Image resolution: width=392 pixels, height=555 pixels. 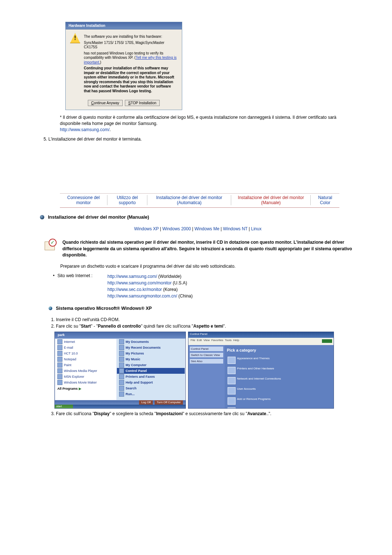 What do you see at coordinates (104, 308) in the screenshot?
I see `subhead-xp: Sistema operativo Microsoft® Windows® XP` at bounding box center [104, 308].